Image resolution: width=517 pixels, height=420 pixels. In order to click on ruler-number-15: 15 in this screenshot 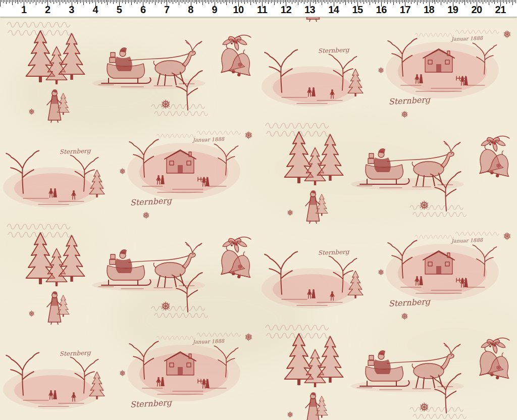, I will do `click(357, 10)`.